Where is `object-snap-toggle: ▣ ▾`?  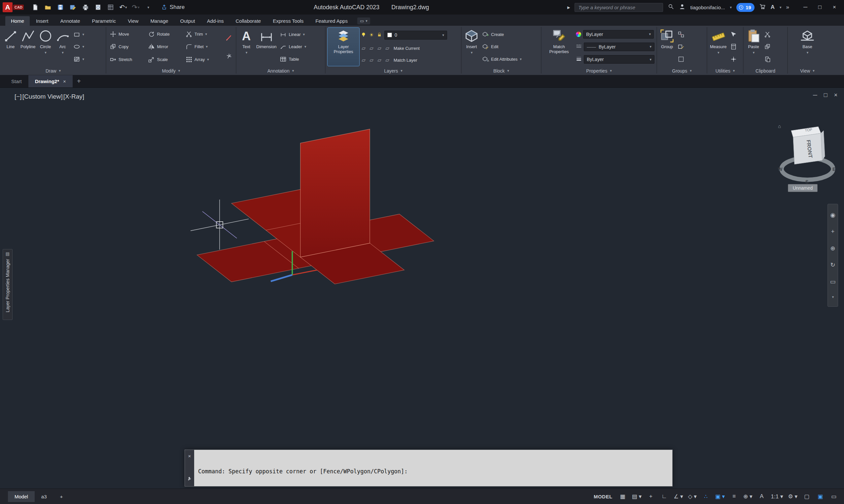 object-snap-toggle: ▣ ▾ is located at coordinates (720, 497).